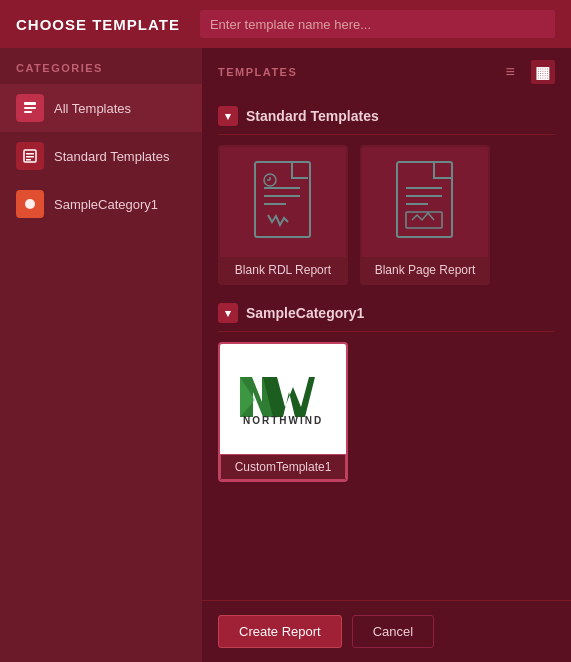 The width and height of the screenshot is (571, 662). Describe the element at coordinates (305, 313) in the screenshot. I see `sample-section-label: SampleCategory1` at that location.